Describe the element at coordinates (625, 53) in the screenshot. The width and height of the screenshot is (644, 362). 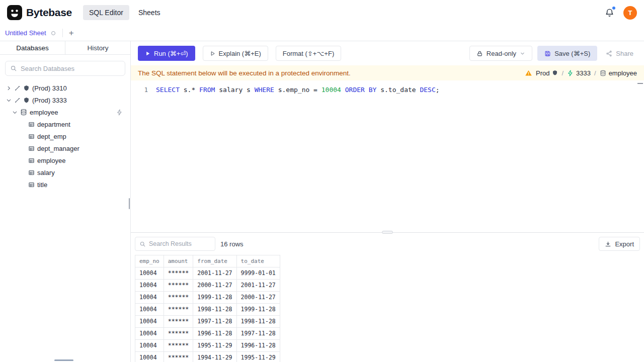
I see `share-button-label: Share` at that location.